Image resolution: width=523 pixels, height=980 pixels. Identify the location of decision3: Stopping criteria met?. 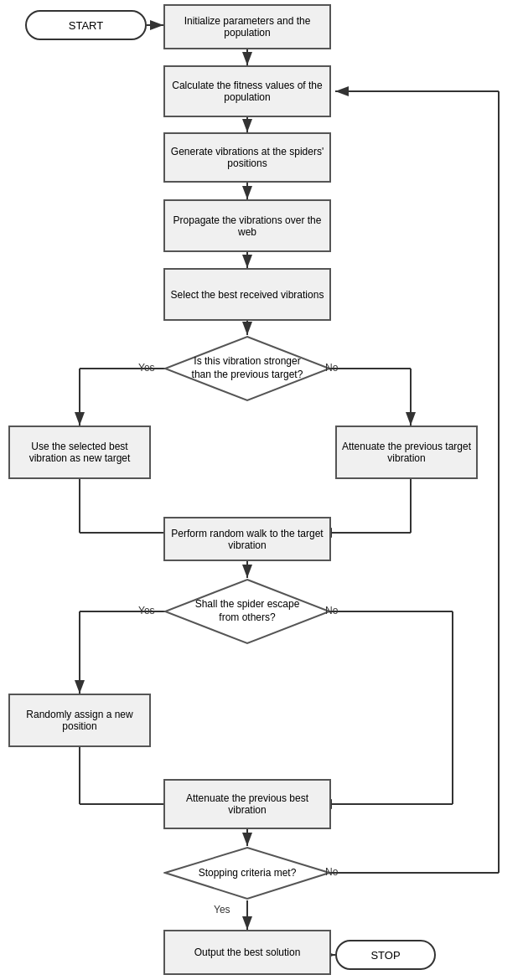
(247, 873).